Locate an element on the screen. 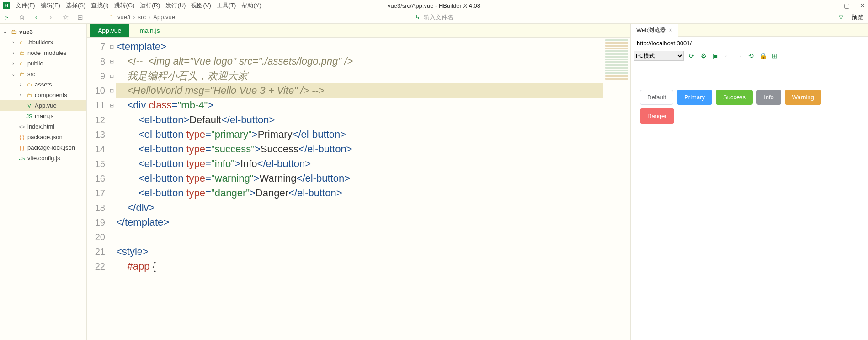 The image size is (868, 340). tree-item: JSmain.js is located at coordinates (43, 116).